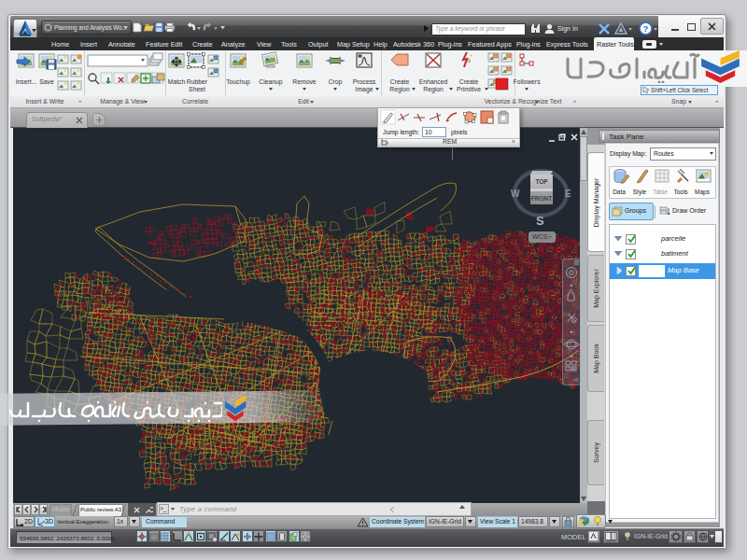 The height and width of the screenshot is (560, 747). Describe the element at coordinates (336, 82) in the screenshot. I see `svg-text: Crop` at that location.